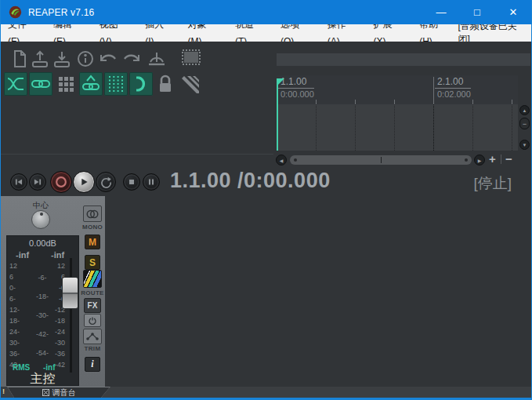 The height and width of the screenshot is (400, 532). What do you see at coordinates (381, 160) in the screenshot?
I see `scrollbar-center-mark` at bounding box center [381, 160].